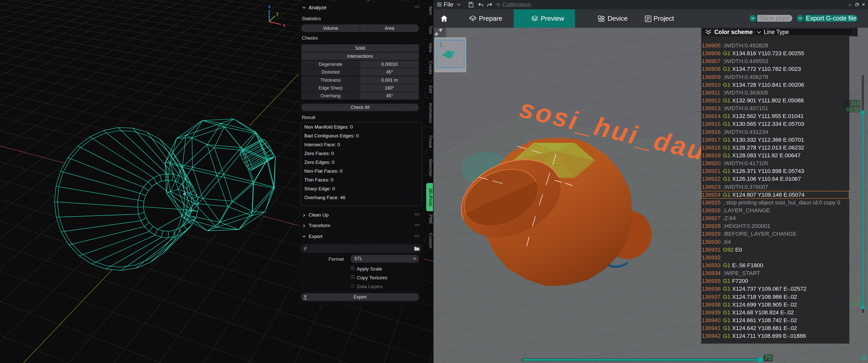  I want to click on svg-text: y, so click(277, 13).